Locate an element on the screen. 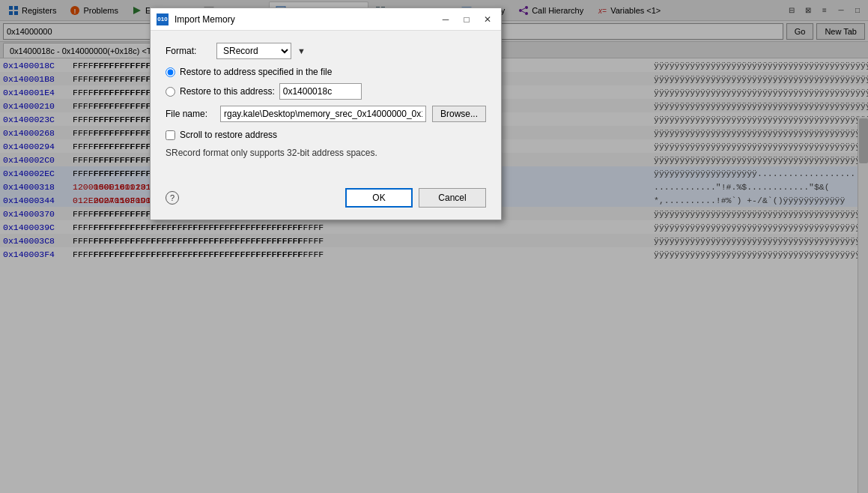 The height and width of the screenshot is (493, 868). scroll-checkbox-label: Scroll to restore address is located at coordinates (228, 135).